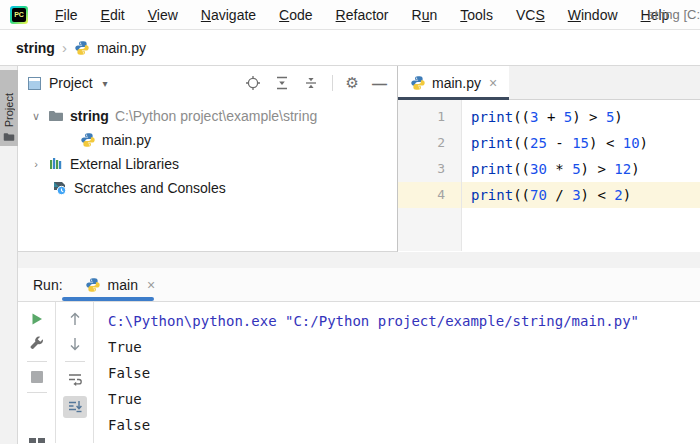  What do you see at coordinates (163, 15) in the screenshot?
I see `menu-view: View` at bounding box center [163, 15].